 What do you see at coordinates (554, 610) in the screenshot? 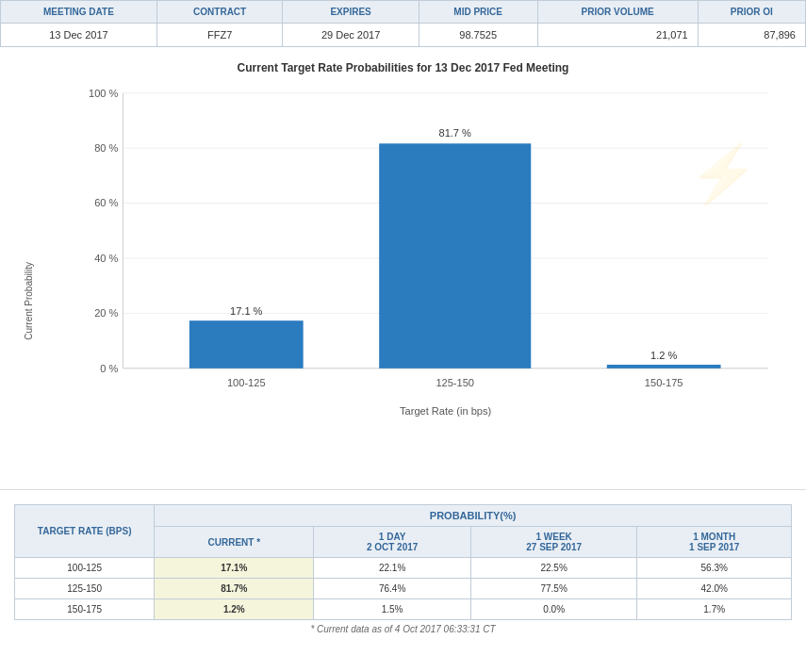
I see `prob-cell-2-2: 0.0%` at bounding box center [554, 610].